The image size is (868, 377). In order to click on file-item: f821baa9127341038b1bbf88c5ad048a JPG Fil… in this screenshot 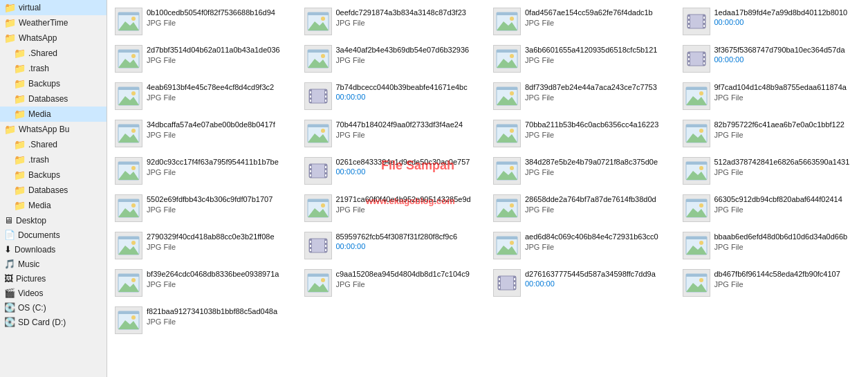, I will do `click(204, 320)`.